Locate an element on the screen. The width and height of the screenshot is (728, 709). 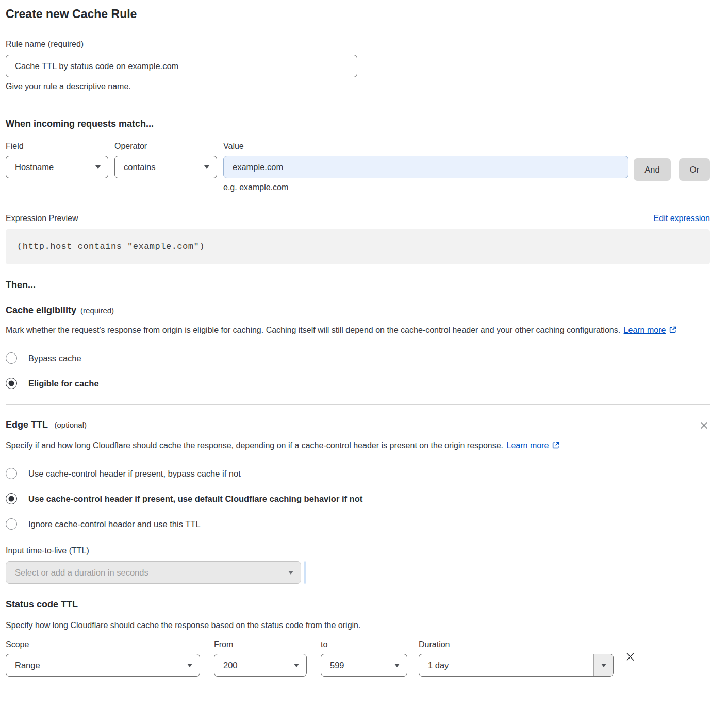
from-select-value: 200 is located at coordinates (230, 666).